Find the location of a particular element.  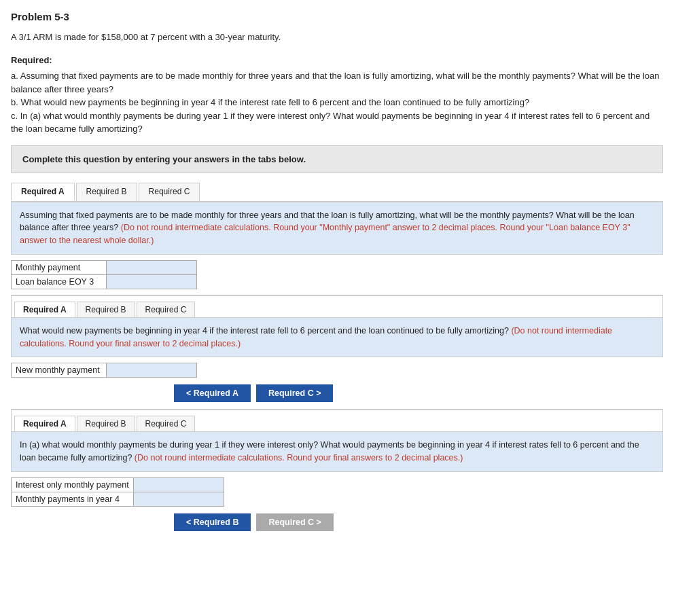

part-a-text: a. Assuming that fixed payments are to b… is located at coordinates (337, 83).